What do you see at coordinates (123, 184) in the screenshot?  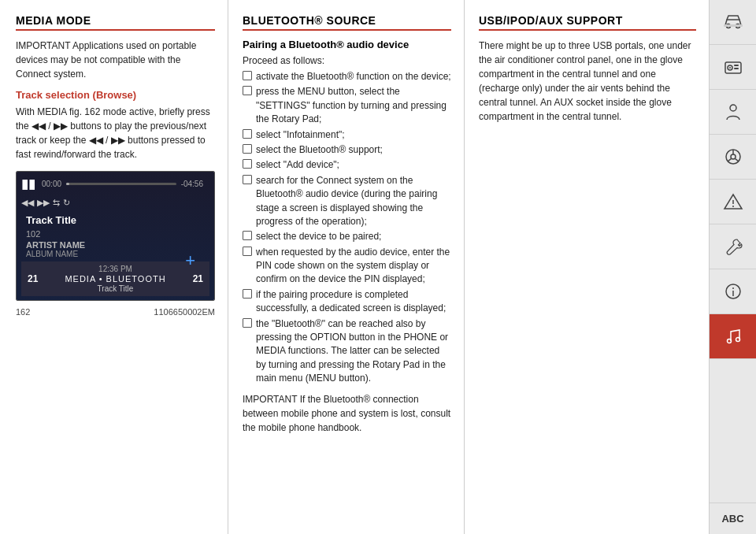 I see `media-time-bar: 00:00 -04:56` at bounding box center [123, 184].